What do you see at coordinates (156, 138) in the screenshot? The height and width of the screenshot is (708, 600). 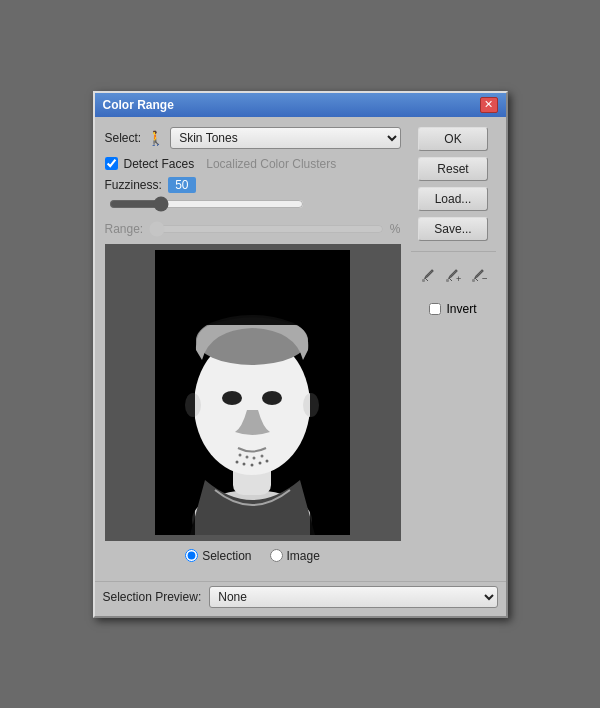 I see `person-icon: 🚶` at bounding box center [156, 138].